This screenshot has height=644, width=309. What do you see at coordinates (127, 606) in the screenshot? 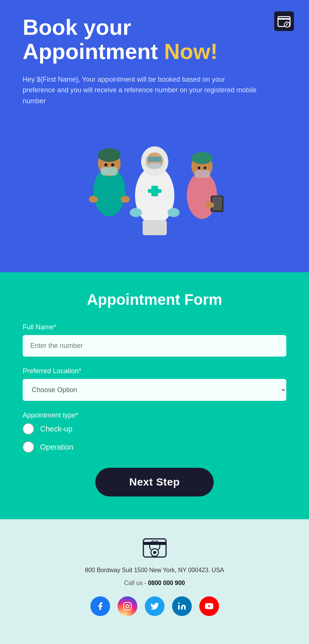
I see `instagram-icon` at bounding box center [127, 606].